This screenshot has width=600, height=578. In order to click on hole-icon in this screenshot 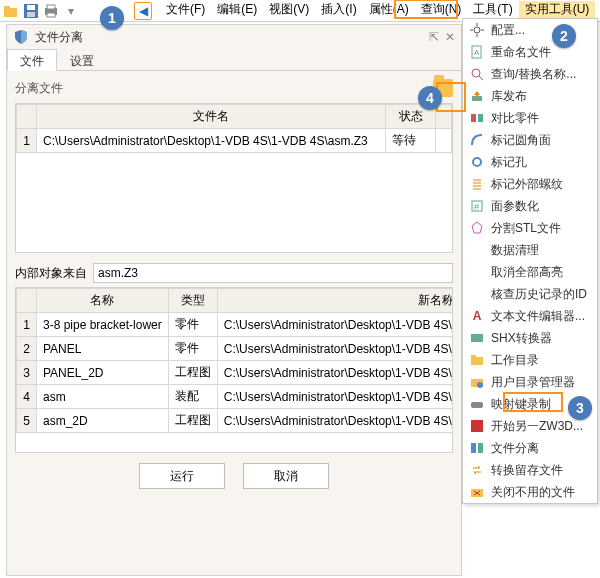, I will do `click(477, 162)`.